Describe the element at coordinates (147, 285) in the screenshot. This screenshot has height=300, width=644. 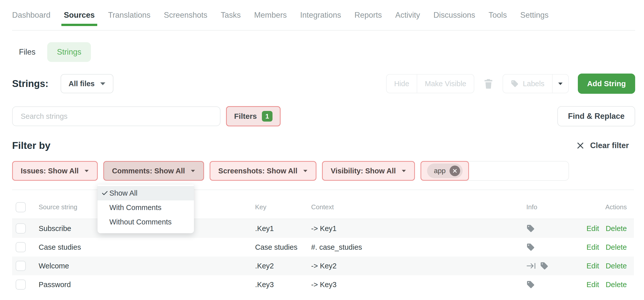
I see `row-source-string: Password` at that location.